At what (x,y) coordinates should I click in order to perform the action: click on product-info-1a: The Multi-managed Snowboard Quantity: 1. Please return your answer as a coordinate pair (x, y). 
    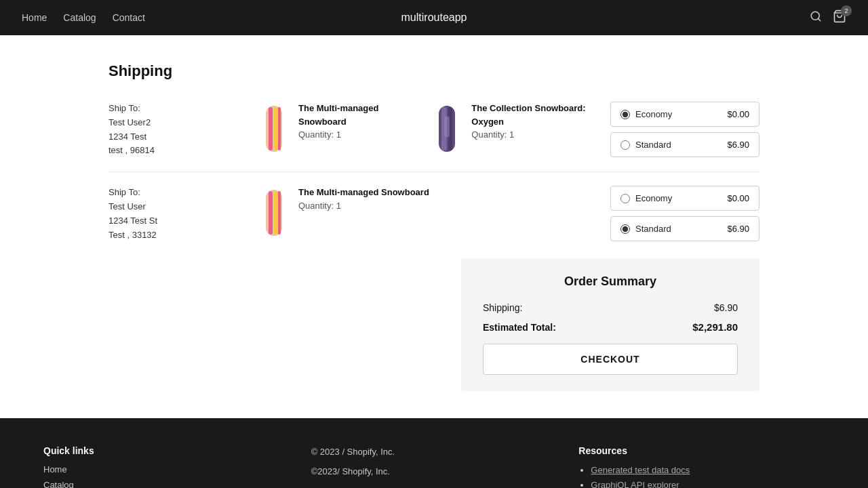
    Looking at the image, I should click on (359, 122).